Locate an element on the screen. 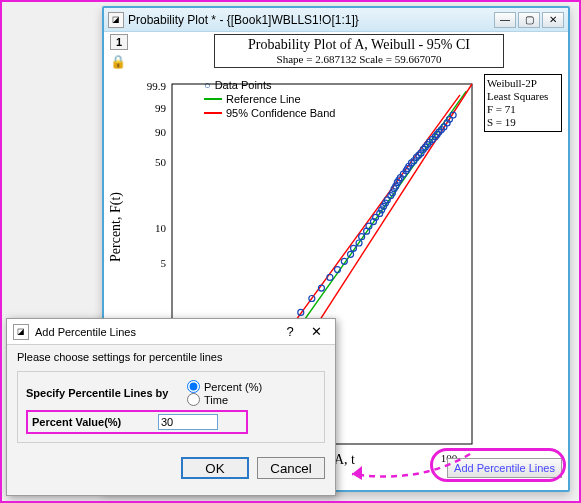 The width and height of the screenshot is (581, 503). radio-percent-label: Percent (%) is located at coordinates (233, 387).